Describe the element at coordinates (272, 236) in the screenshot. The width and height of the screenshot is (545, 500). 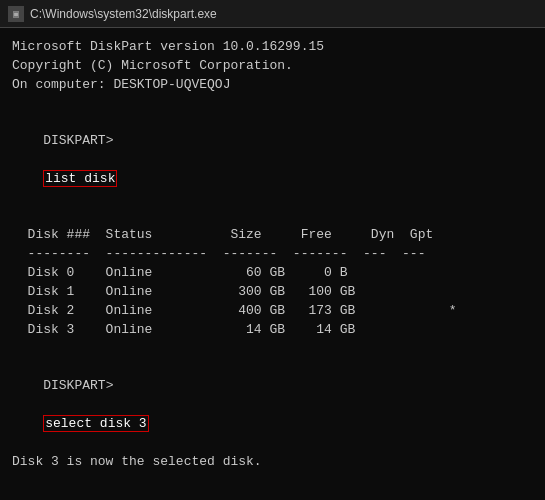
I see `table-header: Disk ### Status Size Free Dyn Gpt` at that location.